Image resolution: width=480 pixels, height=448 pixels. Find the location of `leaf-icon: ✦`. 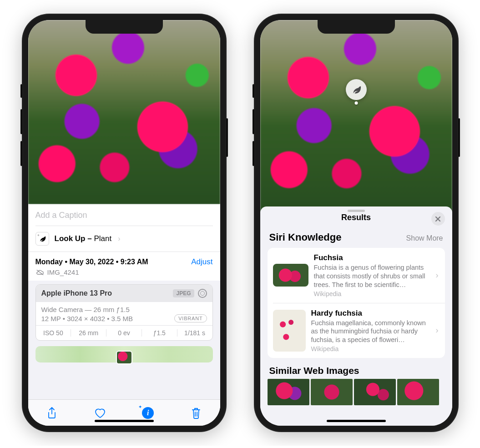

leaf-icon: ✦ is located at coordinates (42, 239).